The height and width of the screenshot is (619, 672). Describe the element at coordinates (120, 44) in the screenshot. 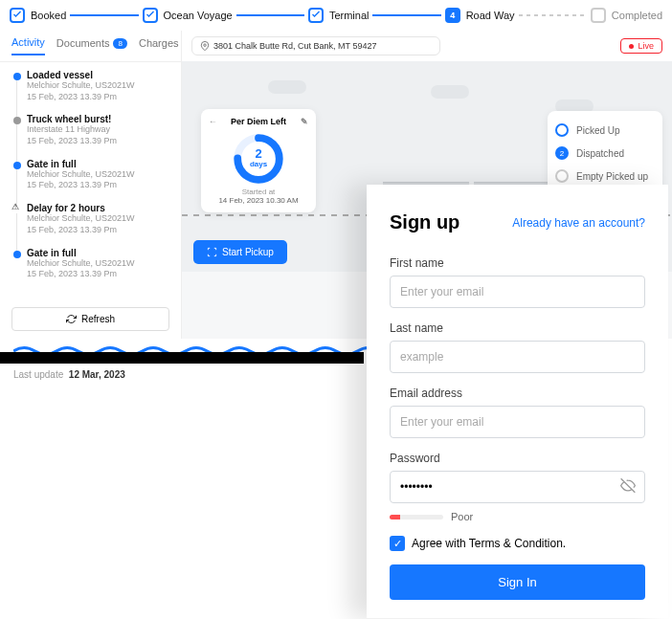

I see `badge: 8` at that location.